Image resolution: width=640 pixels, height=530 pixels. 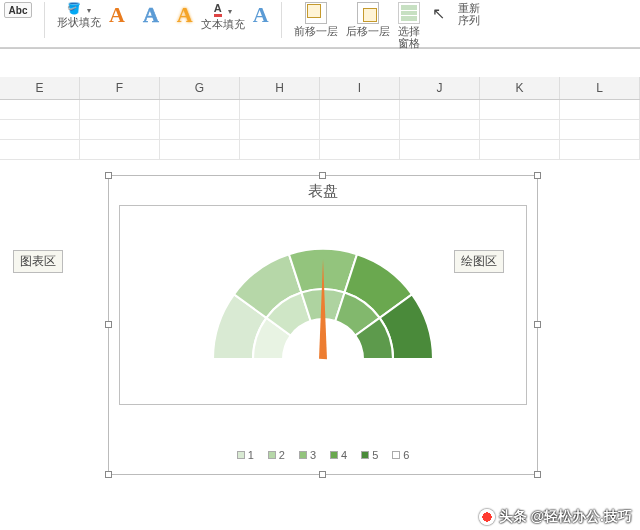 What do you see at coordinates (74, 8) in the screenshot?
I see `bucket-icon: 🪣` at bounding box center [74, 8].